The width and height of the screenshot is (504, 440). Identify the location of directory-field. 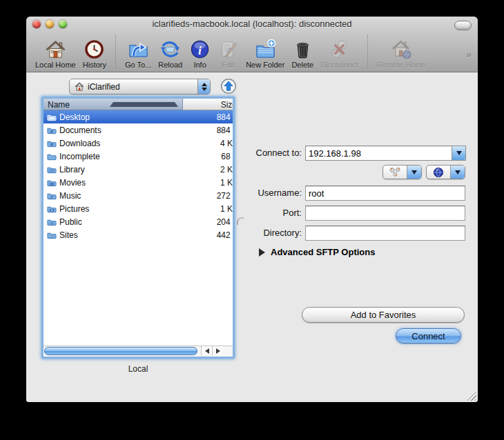
(385, 233).